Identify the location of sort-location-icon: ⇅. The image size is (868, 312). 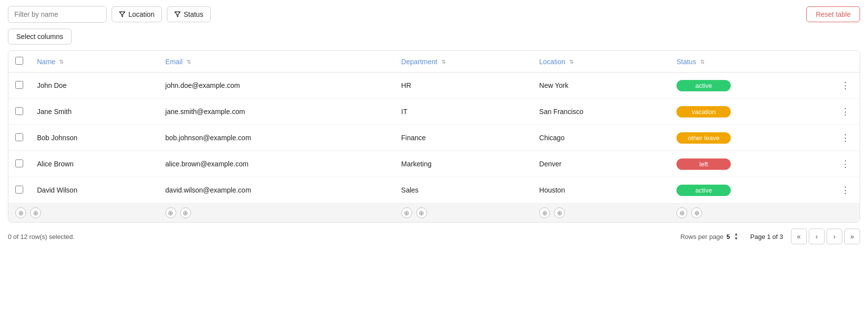
(572, 62).